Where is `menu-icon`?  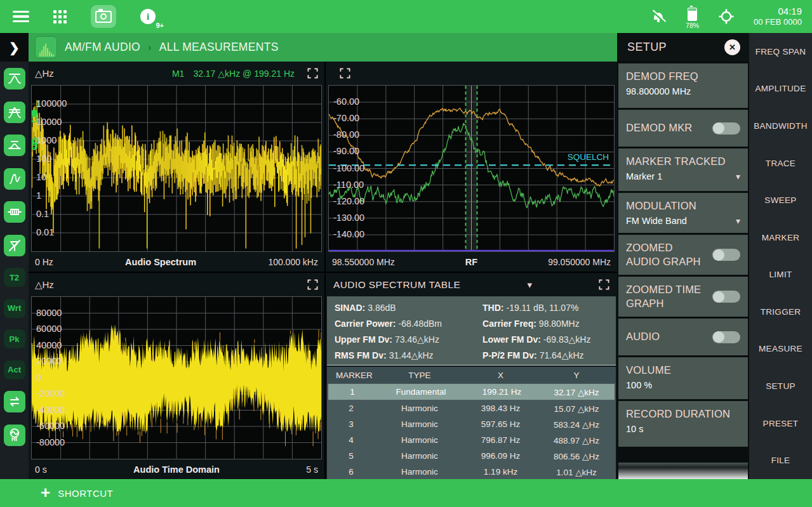
menu-icon is located at coordinates (21, 16).